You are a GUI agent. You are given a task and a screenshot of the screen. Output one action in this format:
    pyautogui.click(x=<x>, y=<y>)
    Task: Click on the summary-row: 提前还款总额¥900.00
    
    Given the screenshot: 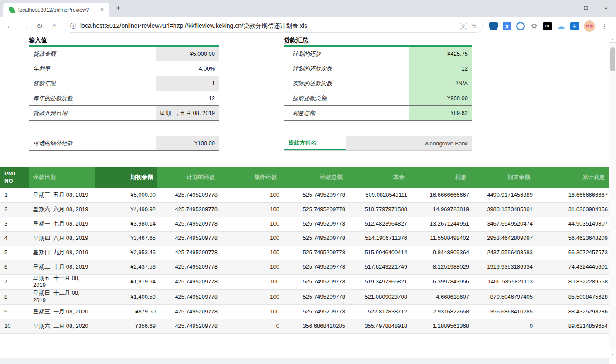 What is the action you would take?
    pyautogui.click(x=378, y=98)
    